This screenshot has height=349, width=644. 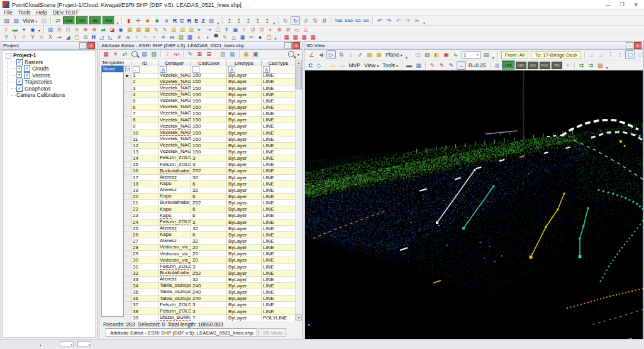 I want to click on info-icon: ◉, so click(x=33, y=29).